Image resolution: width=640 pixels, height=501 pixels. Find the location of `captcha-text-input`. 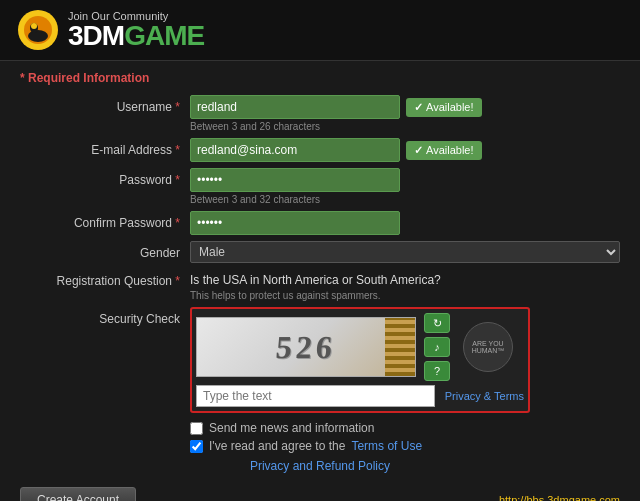

captcha-text-input is located at coordinates (316, 396).